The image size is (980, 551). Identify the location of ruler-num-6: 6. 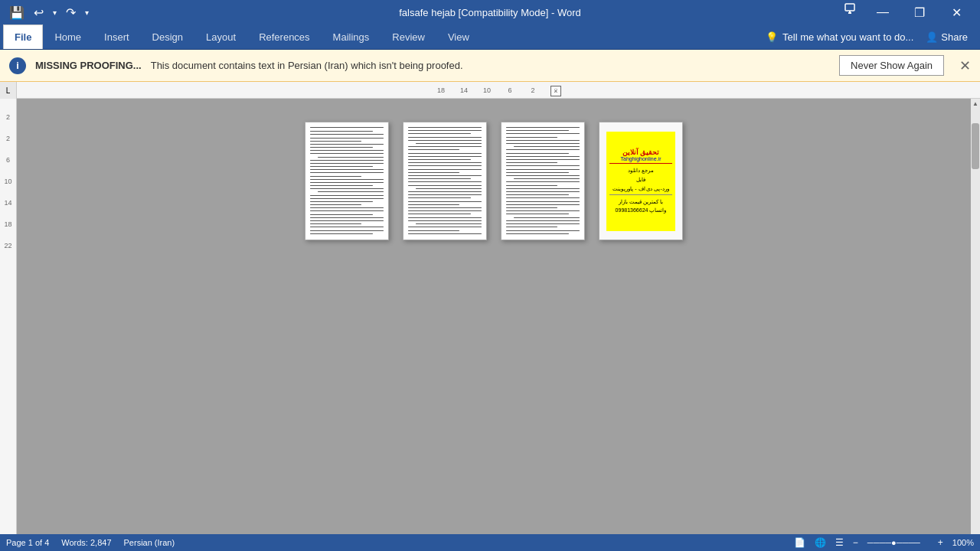
(510, 90).